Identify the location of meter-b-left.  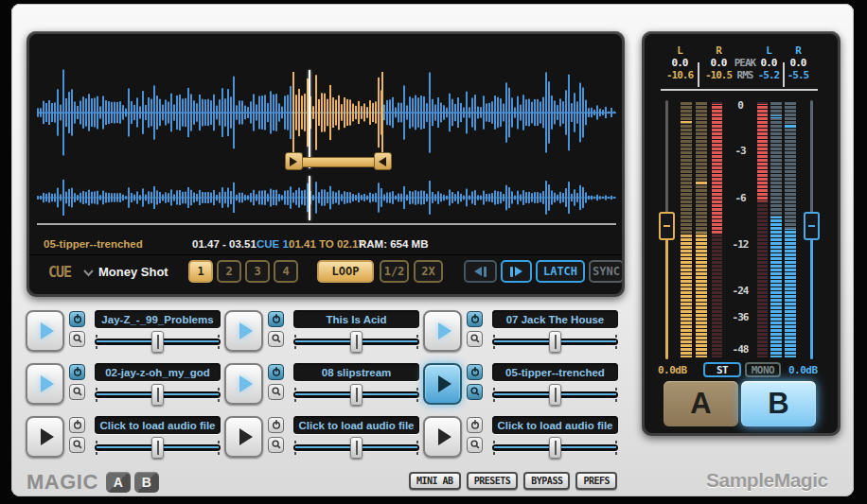
(776, 230).